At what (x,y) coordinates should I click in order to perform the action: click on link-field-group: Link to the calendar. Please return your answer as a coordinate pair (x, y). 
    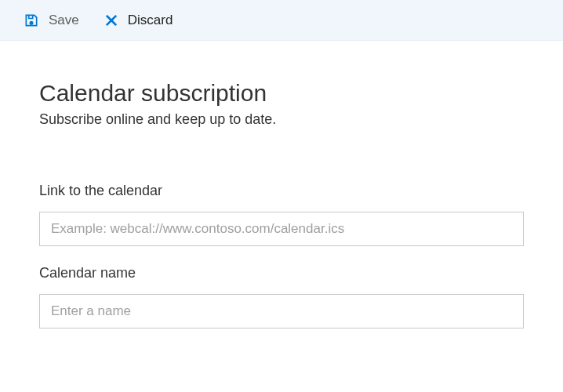
    Looking at the image, I should click on (282, 215).